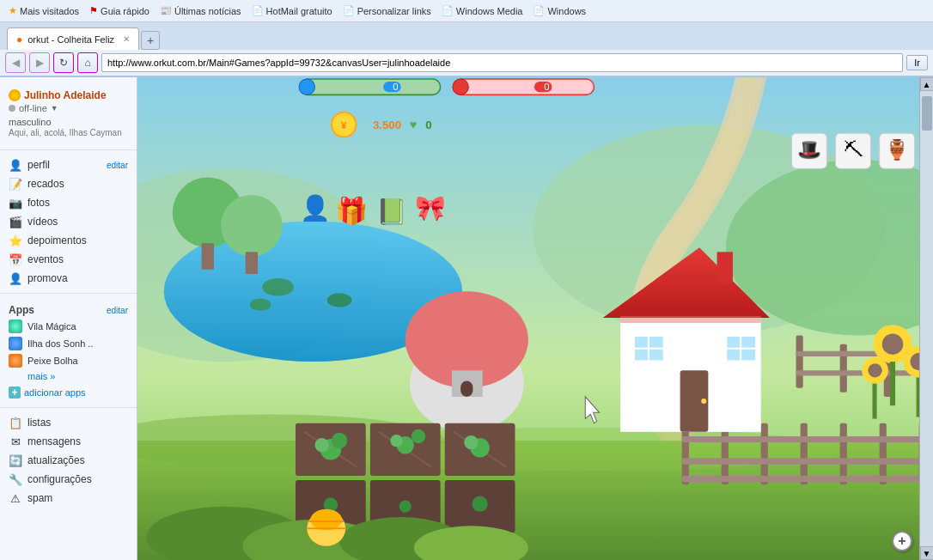 The height and width of the screenshot is (560, 933). What do you see at coordinates (15, 393) in the screenshot?
I see `add-apps-icon: +` at bounding box center [15, 393].